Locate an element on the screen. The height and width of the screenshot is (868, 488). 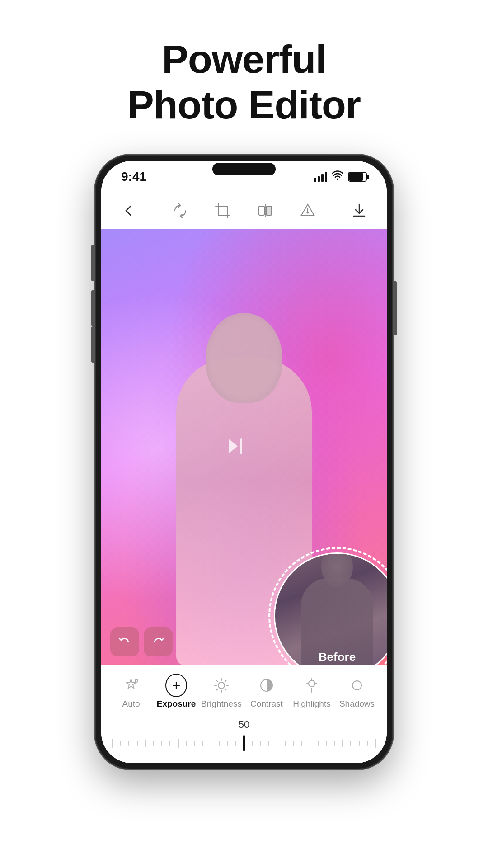
title-line1: Powerful is located at coordinates (244, 59).